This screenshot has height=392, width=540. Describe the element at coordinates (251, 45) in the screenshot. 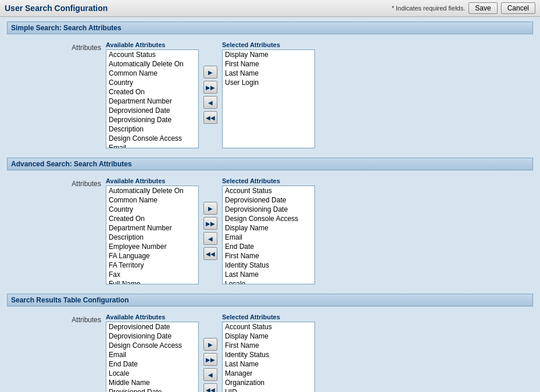

I see `selected-label-0: Selected Attributes` at that location.